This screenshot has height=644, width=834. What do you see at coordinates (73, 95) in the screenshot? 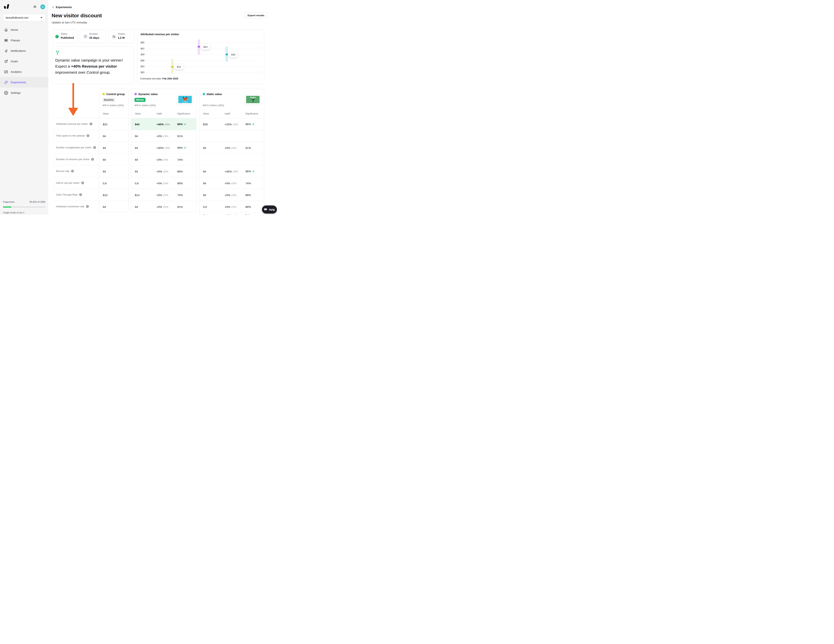
I see `orange-arrow-shaft` at bounding box center [73, 95].